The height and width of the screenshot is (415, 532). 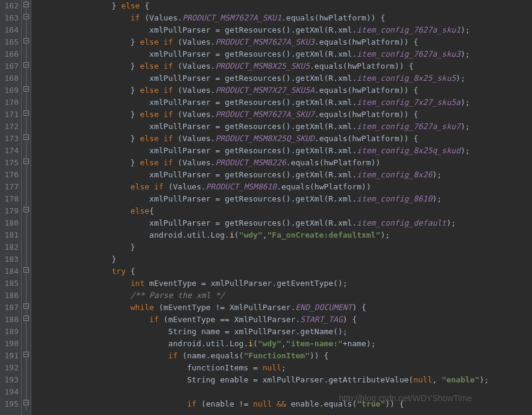 I want to click on line-number: 163, so click(x=10, y=18).